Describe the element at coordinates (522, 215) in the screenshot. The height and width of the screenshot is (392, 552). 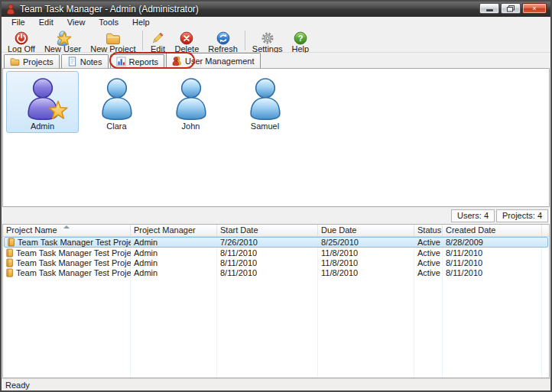
I see `projects-count-panel: Projects: 4` at that location.